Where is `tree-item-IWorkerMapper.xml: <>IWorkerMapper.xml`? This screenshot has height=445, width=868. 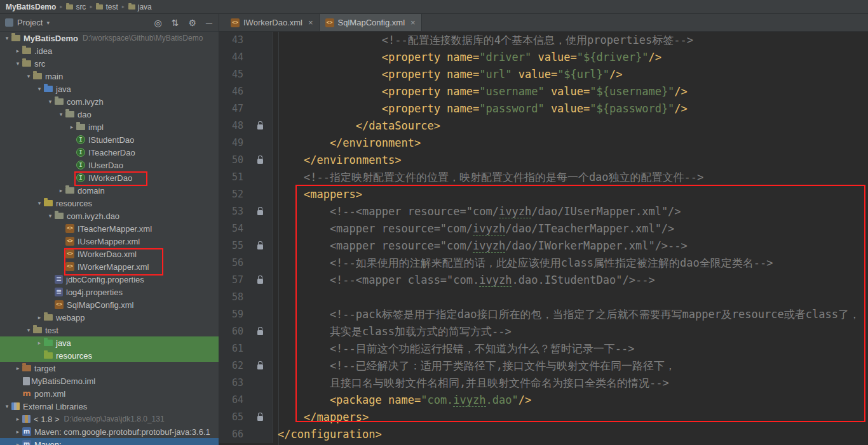 tree-item-IWorkerMapper.xml: <>IWorkerMapper.xml is located at coordinates (109, 267).